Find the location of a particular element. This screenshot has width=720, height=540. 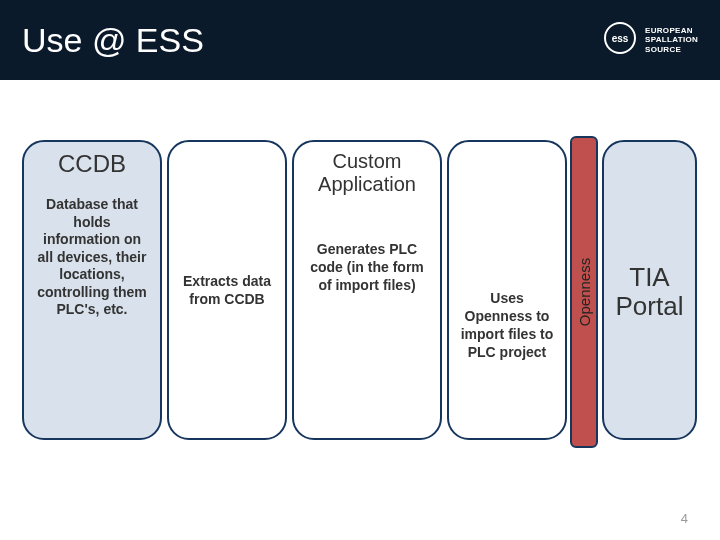

node-tia-title: TIA Portal is located at coordinates (650, 290).